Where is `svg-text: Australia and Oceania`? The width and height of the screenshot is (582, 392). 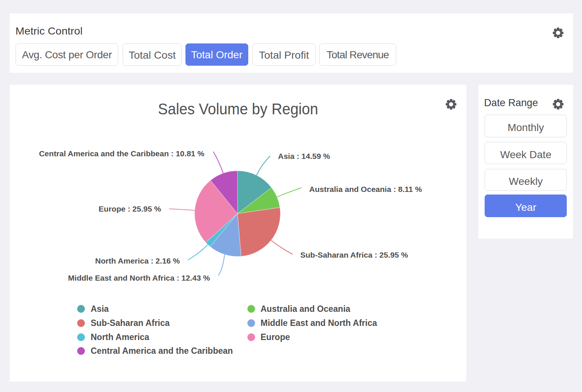 svg-text: Australia and Oceania is located at coordinates (305, 309).